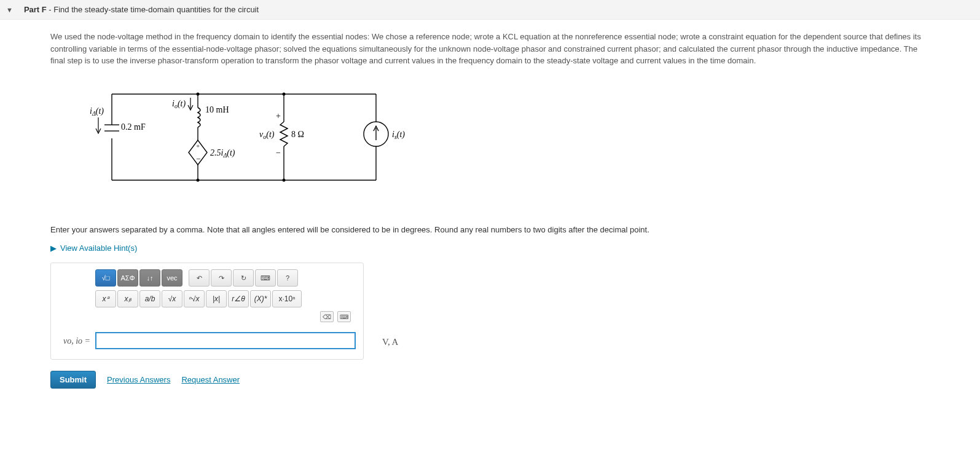  I want to click on svg-text: io(t), so click(179, 105).